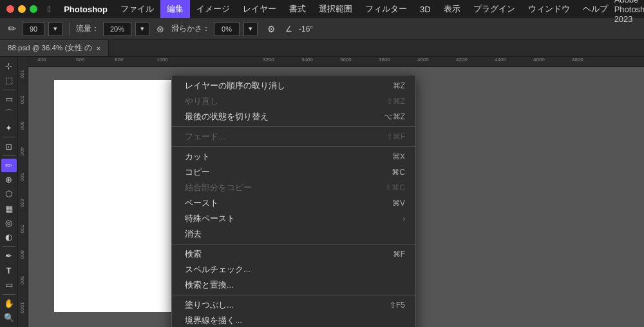 Image resolution: width=644 pixels, height=327 pixels. Describe the element at coordinates (9, 99) in the screenshot. I see `marquee-tool-icon: ▭` at that location.